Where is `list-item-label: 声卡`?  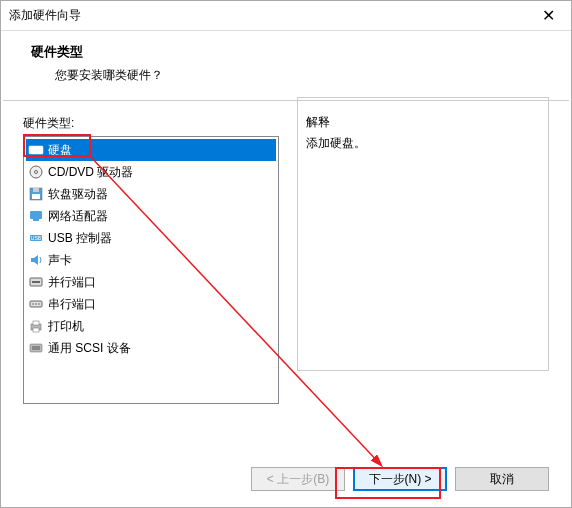
list-item-label: 声卡 is located at coordinates (60, 260).